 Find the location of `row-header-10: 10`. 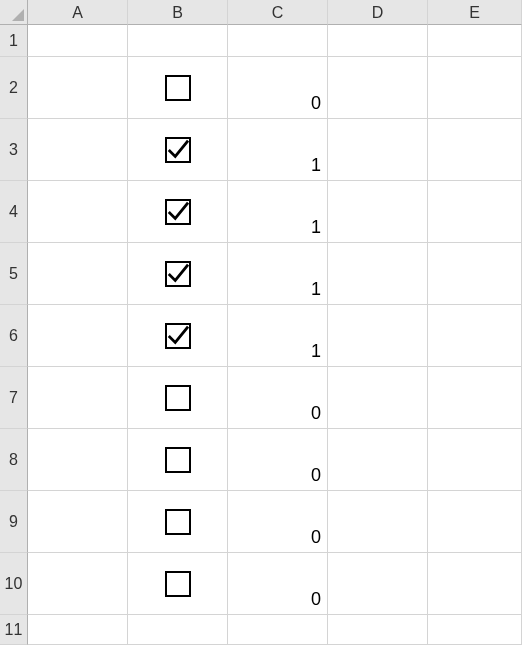

row-header-10: 10 is located at coordinates (14, 584).